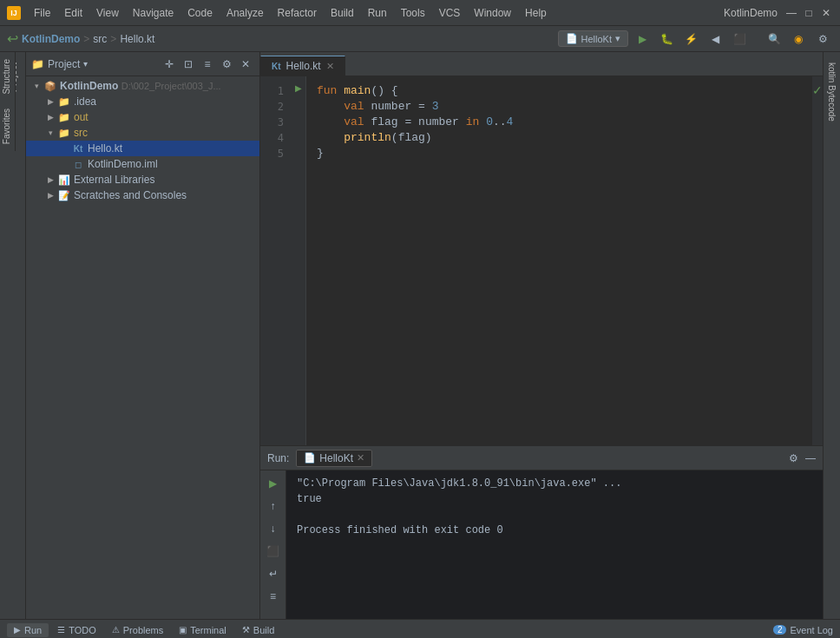 The image size is (840, 638). What do you see at coordinates (87, 39) in the screenshot?
I see `breadcrumb-sep1: >` at bounding box center [87, 39].